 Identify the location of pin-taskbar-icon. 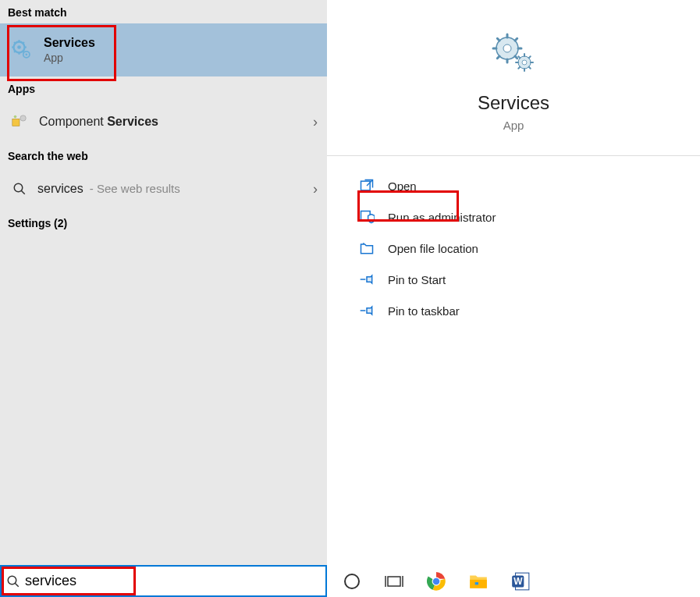
(367, 311).